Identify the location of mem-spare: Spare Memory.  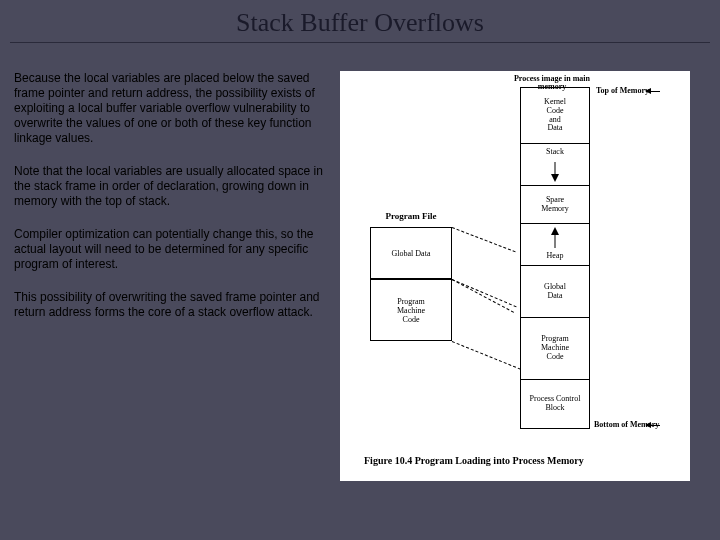
(555, 205).